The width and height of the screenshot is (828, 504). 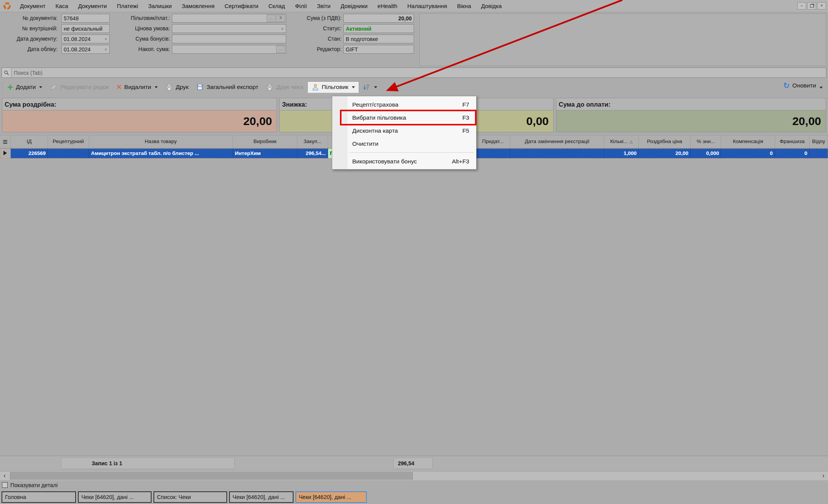 I want to click on field-value: 20,00, so click(x=379, y=18).